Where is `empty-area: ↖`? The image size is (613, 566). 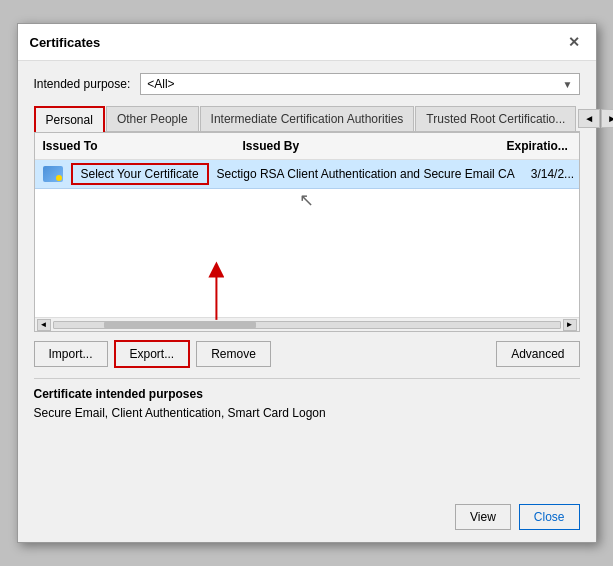
empty-area: ↖ is located at coordinates (307, 200).